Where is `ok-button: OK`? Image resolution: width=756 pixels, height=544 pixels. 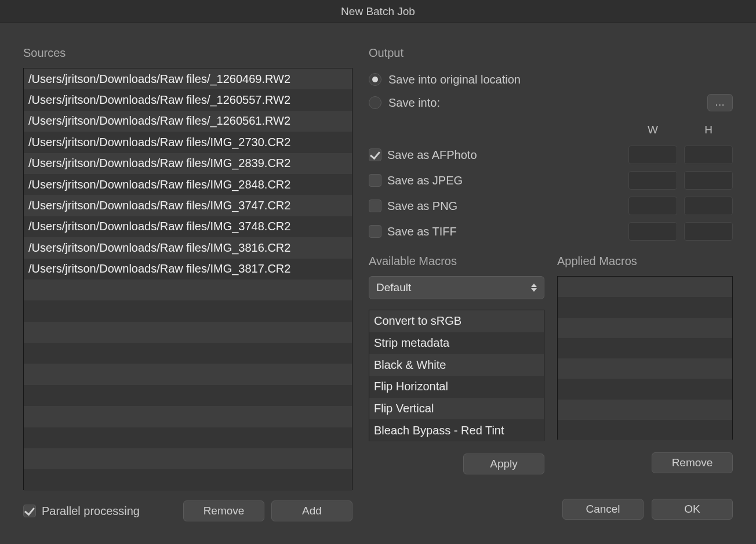
ok-button: OK is located at coordinates (692, 509).